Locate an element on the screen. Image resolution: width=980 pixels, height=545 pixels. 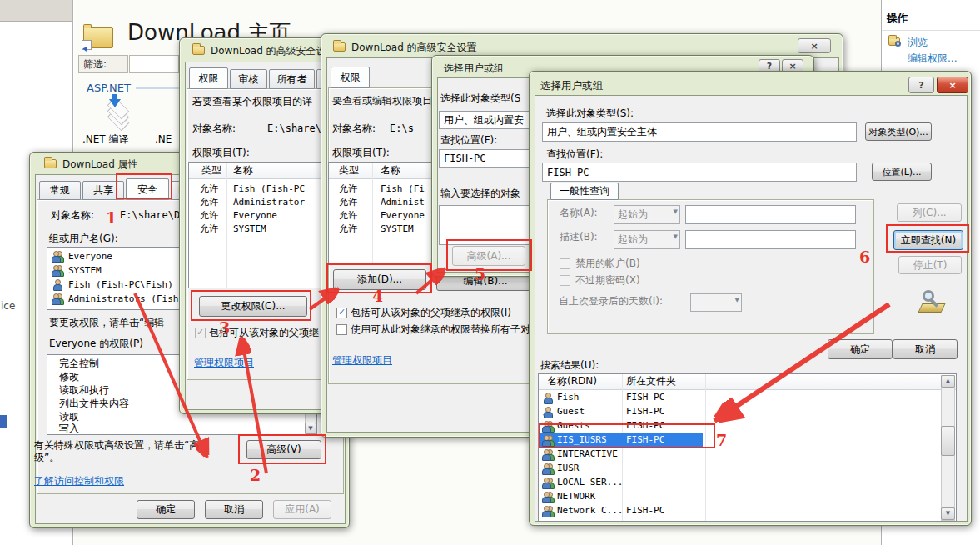
cell-name: Administrator is located at coordinates (269, 202).